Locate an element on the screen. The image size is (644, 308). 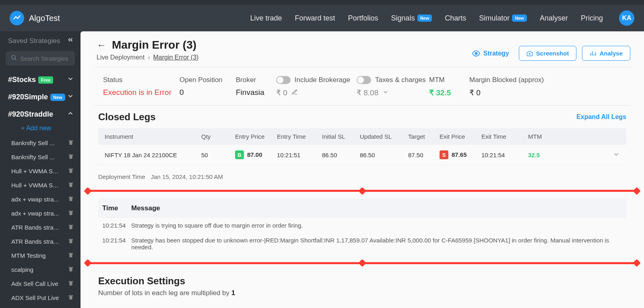
tag-stocks-label: #Stocks is located at coordinates (22, 80).